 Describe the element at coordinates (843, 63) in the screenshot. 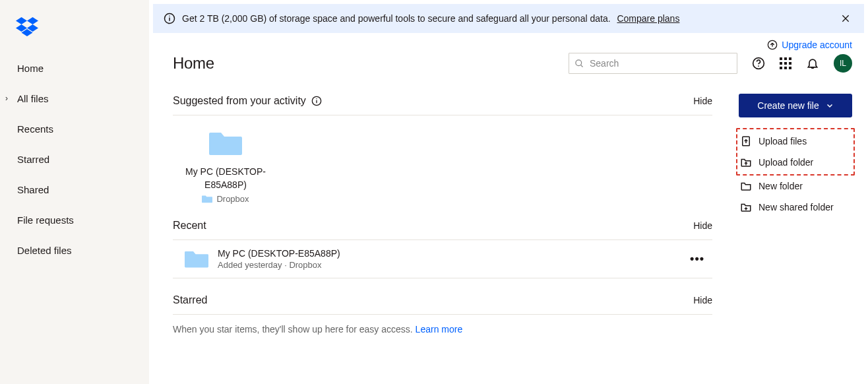

I see `account-avatar: IL` at that location.